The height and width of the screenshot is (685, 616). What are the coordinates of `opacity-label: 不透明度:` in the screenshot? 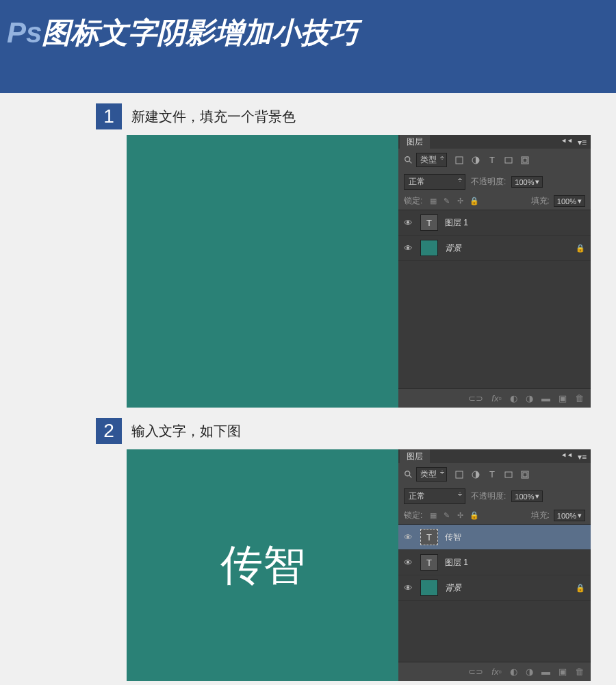 It's located at (489, 182).